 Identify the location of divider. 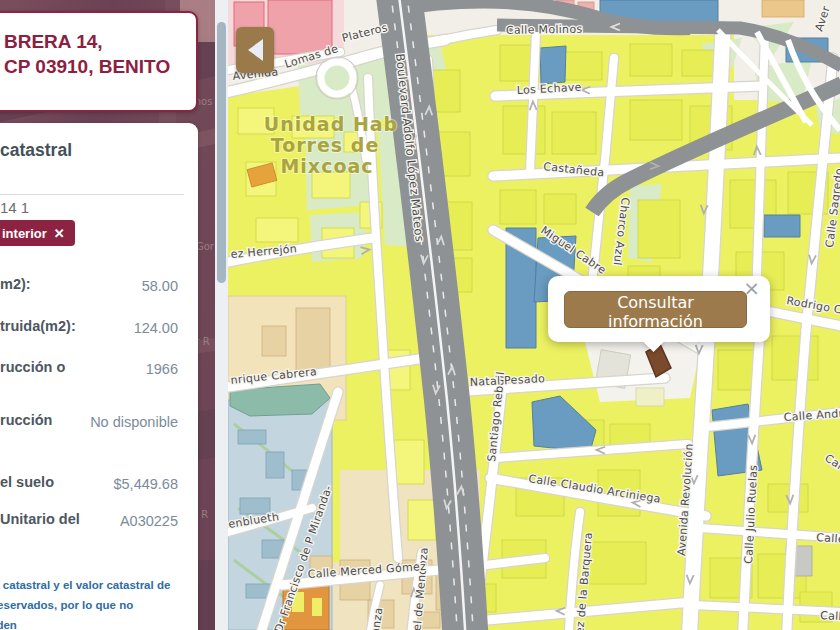
(92, 194).